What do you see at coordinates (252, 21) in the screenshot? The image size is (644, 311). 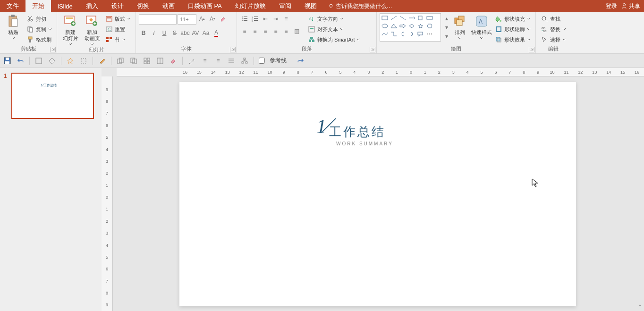 I see `svg-text: 3` at bounding box center [252, 21].